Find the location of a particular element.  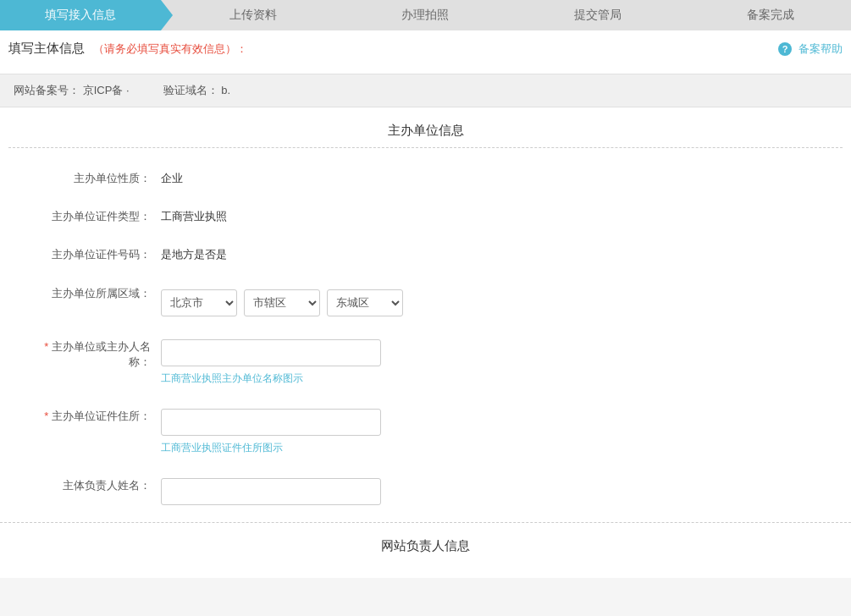

sub-section-title: 网站负责人信息 is located at coordinates (425, 542).